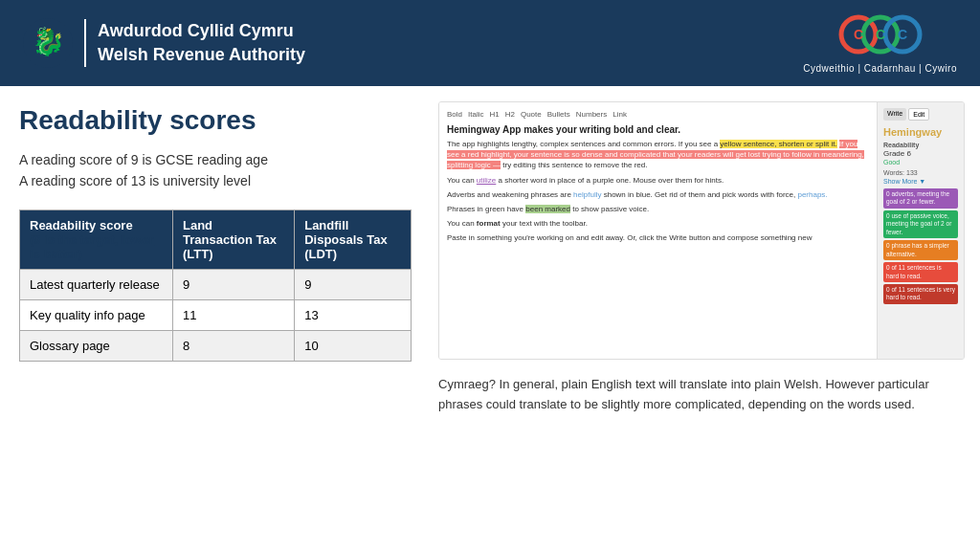 The width and height of the screenshot is (980, 551). Describe the element at coordinates (921, 172) in the screenshot. I see `hw-words: Words: 133` at that location.